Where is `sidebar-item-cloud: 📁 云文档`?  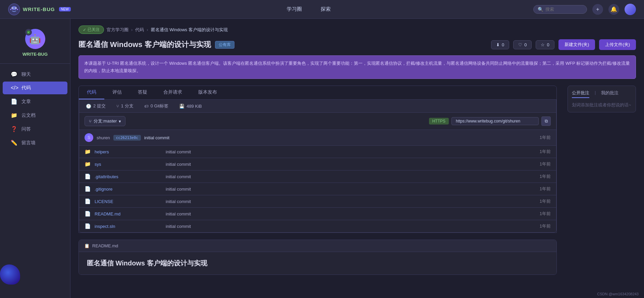 sidebar-item-cloud: 📁 云文档 is located at coordinates (35, 115).